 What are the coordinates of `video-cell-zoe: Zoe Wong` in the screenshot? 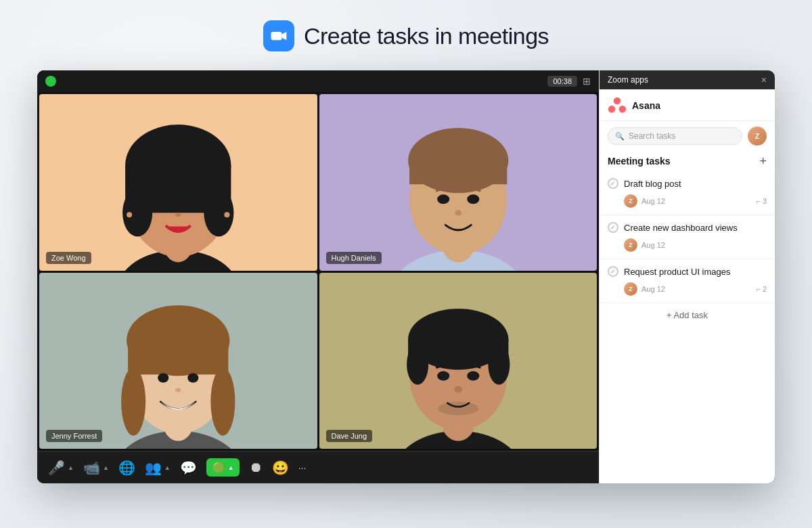 It's located at (179, 183).